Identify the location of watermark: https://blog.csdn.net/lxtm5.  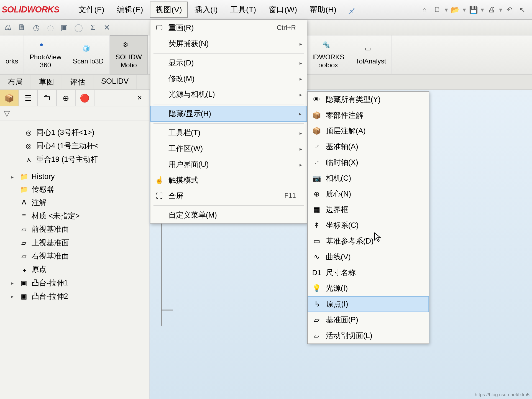
(502, 395).